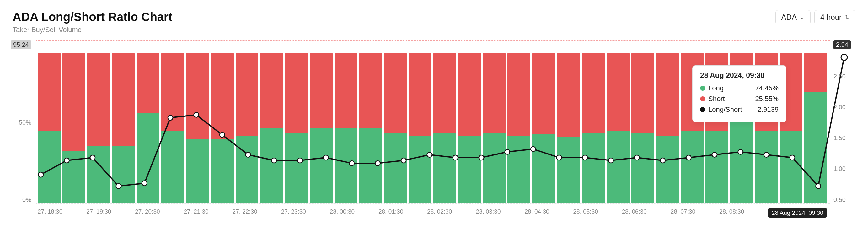  What do you see at coordinates (766, 88) in the screenshot?
I see `tooltip-long-value: 74.45%` at bounding box center [766, 88].